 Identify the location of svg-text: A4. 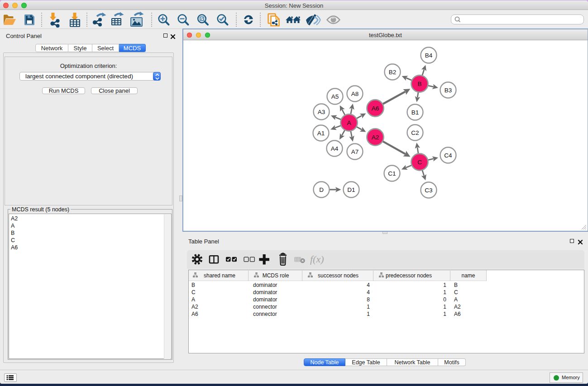
(335, 148).